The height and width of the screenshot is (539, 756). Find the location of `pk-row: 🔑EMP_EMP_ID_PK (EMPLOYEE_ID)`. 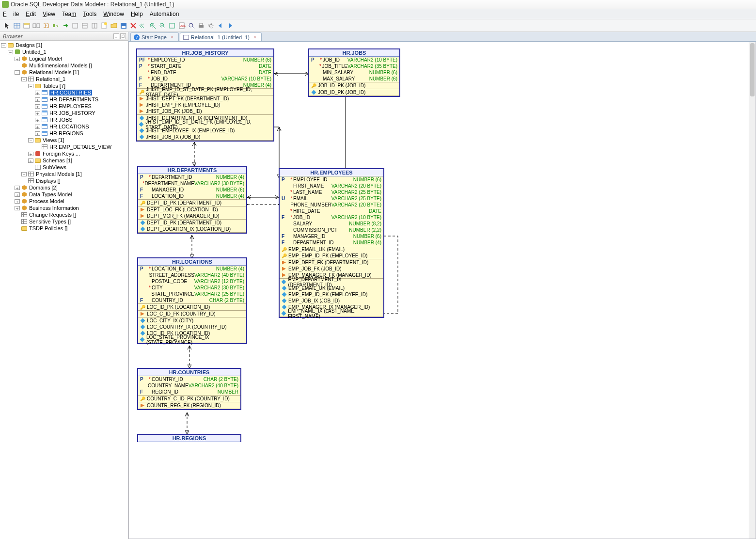

pk-row: 🔑EMP_EMP_ID_PK (EMPLOYEE_ID) is located at coordinates (331, 256).